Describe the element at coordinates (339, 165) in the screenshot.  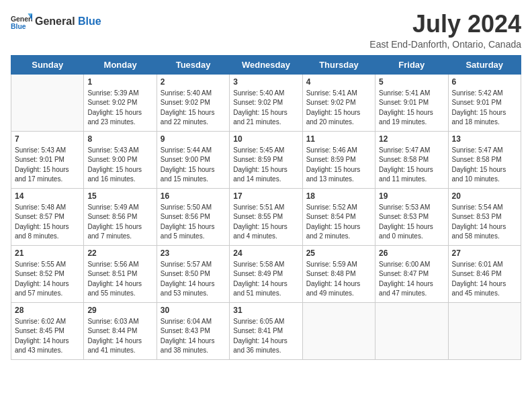
I see `day-info: Sunrise: 5:46 AM Sunset: 8:59 PM Dayligh…` at that location.